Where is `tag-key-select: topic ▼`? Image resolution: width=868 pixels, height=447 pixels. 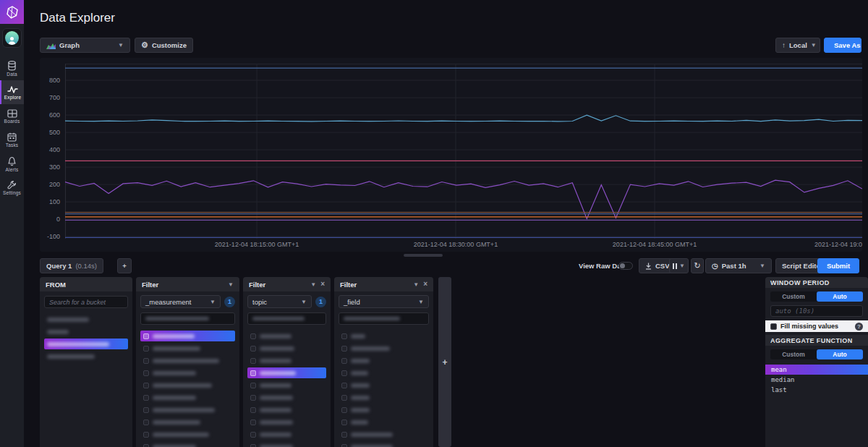
tag-key-select: topic ▼ is located at coordinates (279, 302).